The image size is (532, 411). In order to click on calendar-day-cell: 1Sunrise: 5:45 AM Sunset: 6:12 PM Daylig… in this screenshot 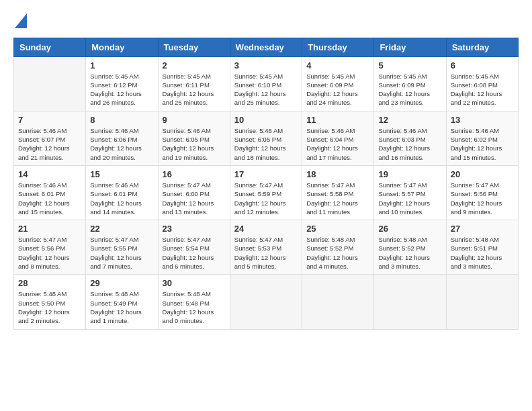, I will do `click(122, 83)`.